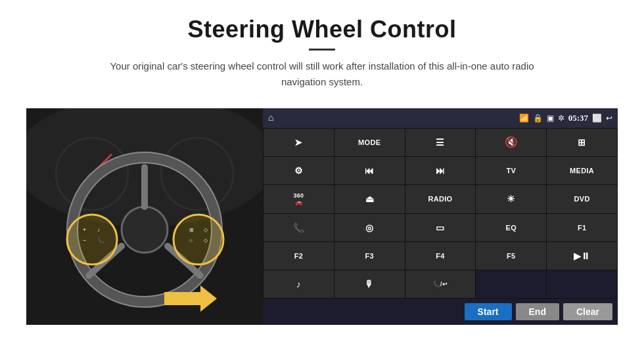  I want to click on back-icon: ↩, so click(609, 118).